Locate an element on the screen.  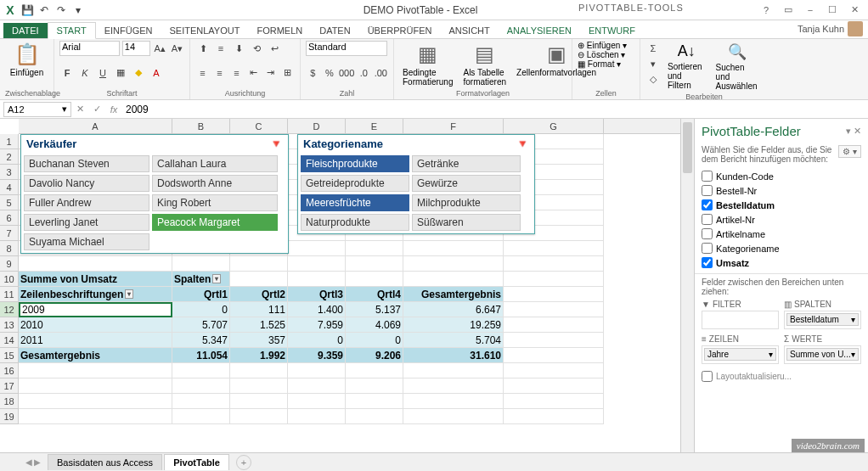
row-header: 1 is located at coordinates (8, 142).